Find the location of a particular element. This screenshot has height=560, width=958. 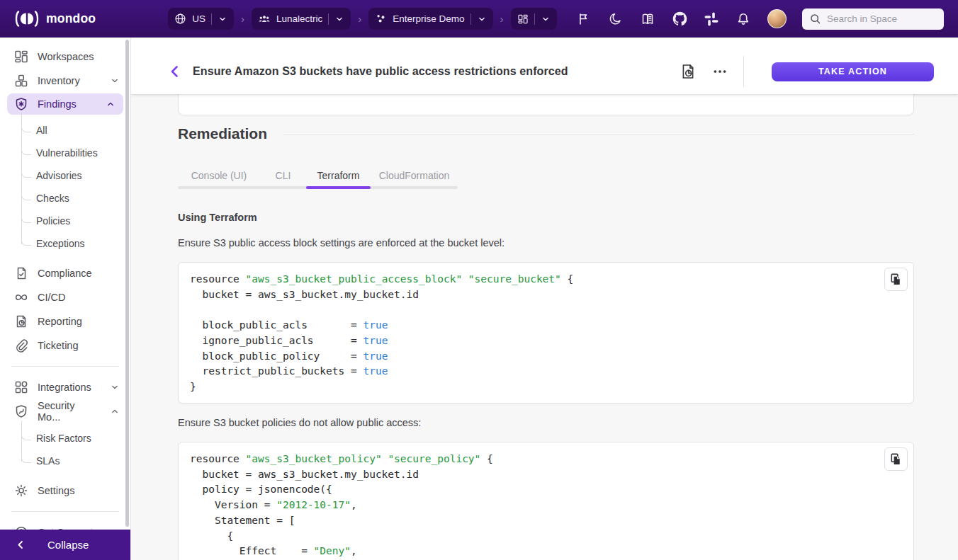

sidebar-item-integrations: Integrations is located at coordinates (65, 387).